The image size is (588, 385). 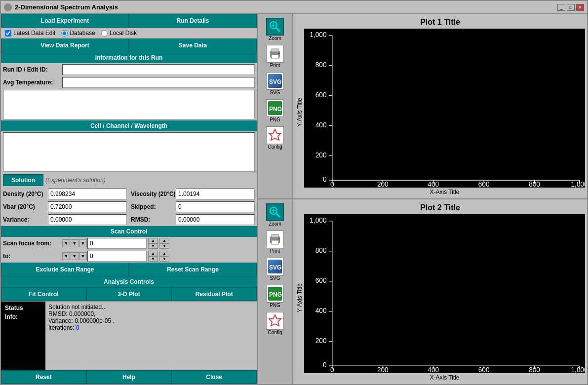 I want to click on scan-from-down3: ▼, so click(x=83, y=243).